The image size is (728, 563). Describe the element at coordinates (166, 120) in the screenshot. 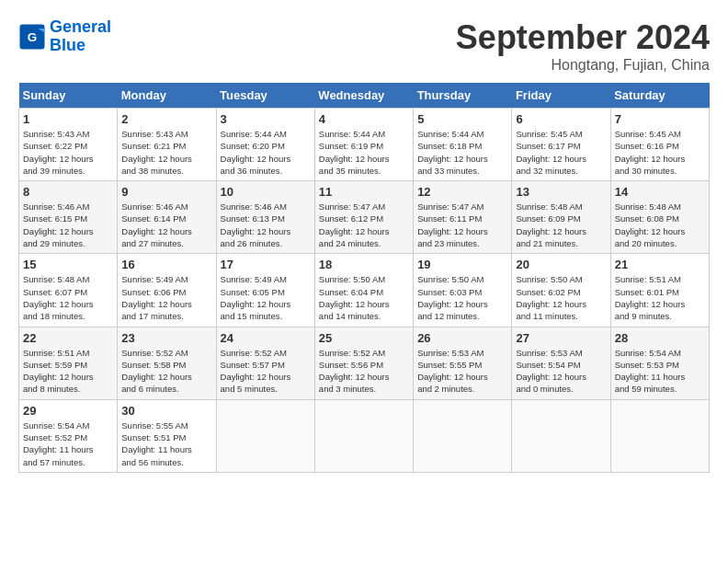

I see `day-number: 2` at that location.